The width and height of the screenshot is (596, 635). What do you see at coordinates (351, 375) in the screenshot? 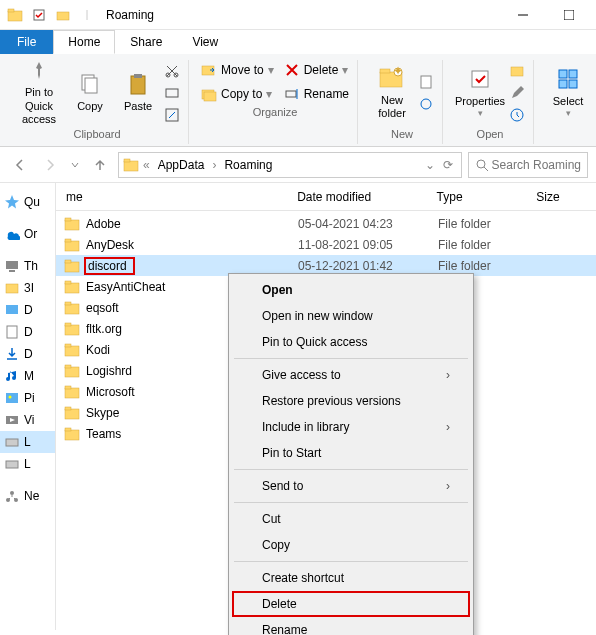
I see `ctx-give-access-to: Give access to›` at bounding box center [351, 375].